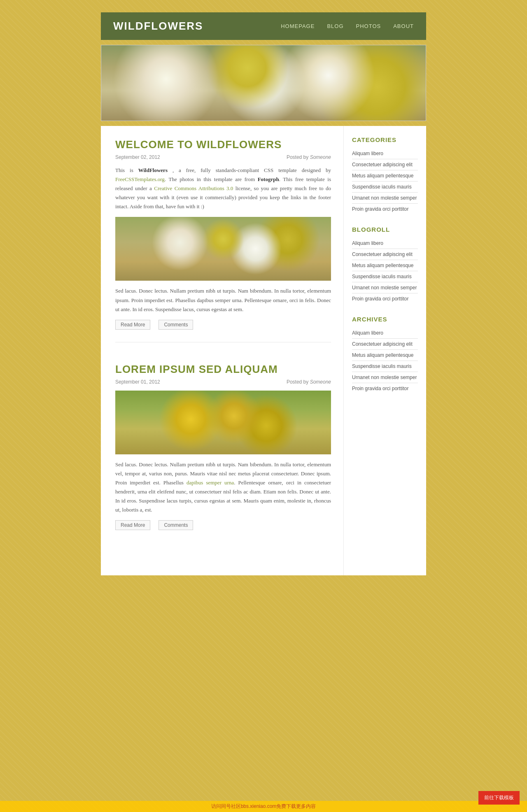 The height and width of the screenshot is (812, 527). Describe the element at coordinates (385, 230) in the screenshot. I see `blogroll-heading: BLOGROLL` at that location.